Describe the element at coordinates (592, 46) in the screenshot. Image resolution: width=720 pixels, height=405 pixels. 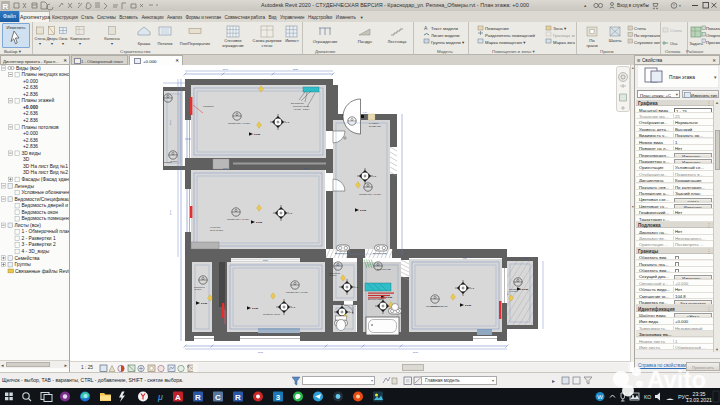
I see `svg-text: грани` at that location.